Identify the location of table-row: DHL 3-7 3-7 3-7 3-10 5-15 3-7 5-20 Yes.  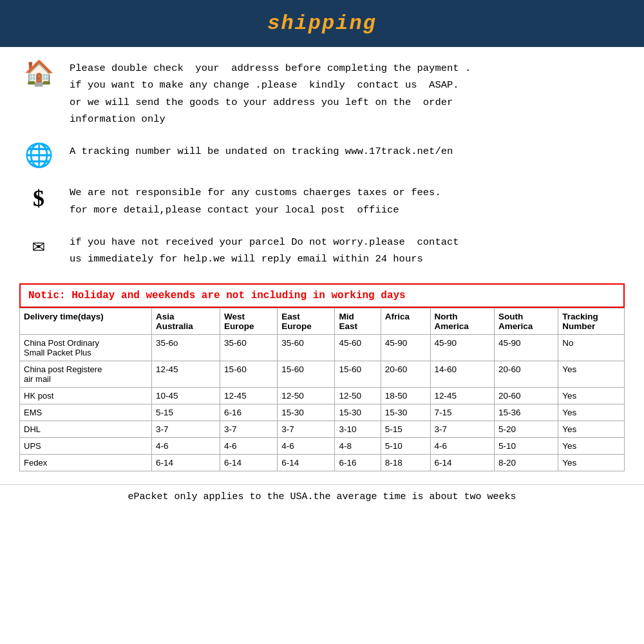
(322, 429).